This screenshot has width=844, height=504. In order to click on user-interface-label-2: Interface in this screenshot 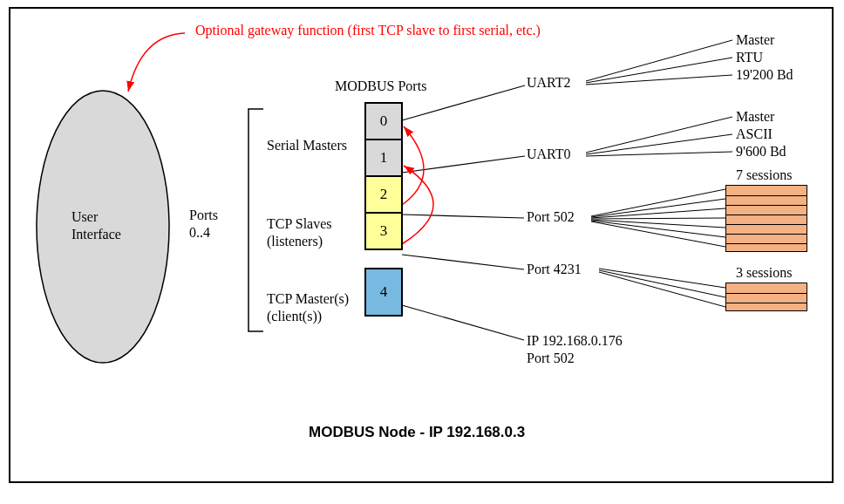, I will do `click(96, 235)`.